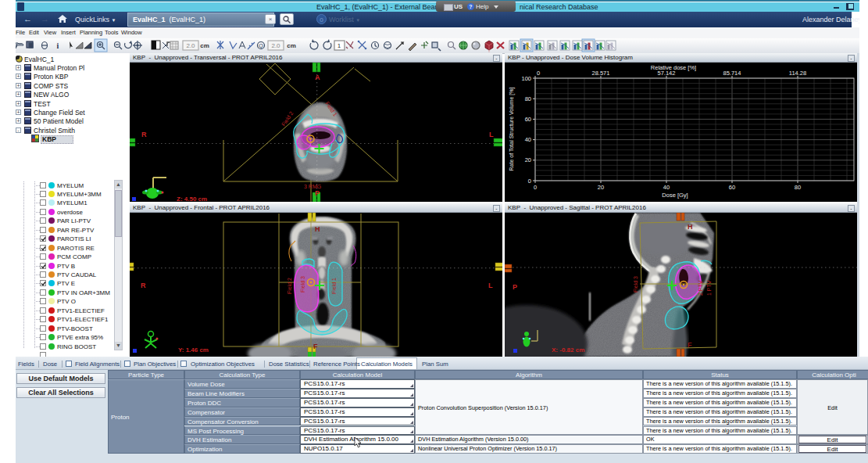 The height and width of the screenshot is (463, 868). I want to click on svg-text: X: -0.82 cm, so click(568, 350).